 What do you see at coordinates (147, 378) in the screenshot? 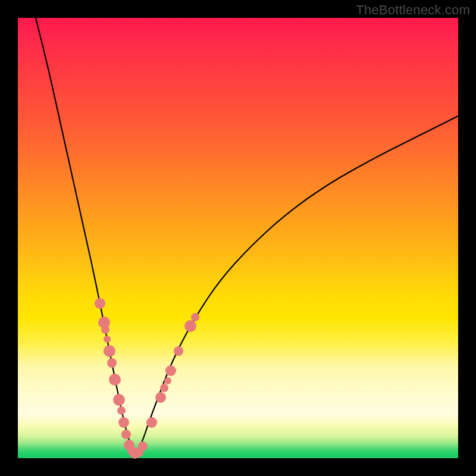
I see `markers-group` at bounding box center [147, 378].